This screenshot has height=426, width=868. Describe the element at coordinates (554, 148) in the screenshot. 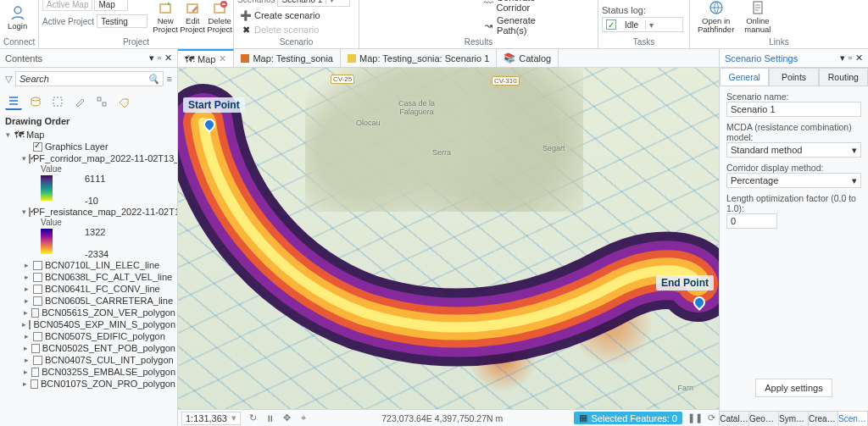

I see `place-segart: Segart` at that location.